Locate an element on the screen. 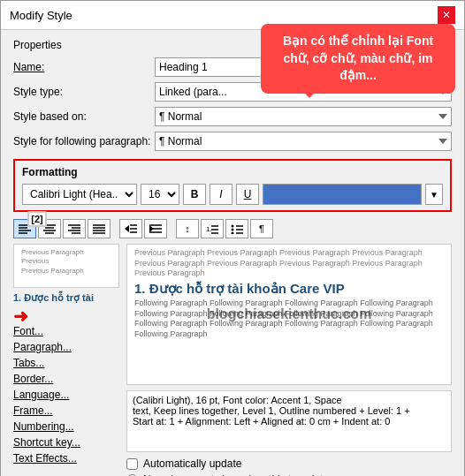 This screenshot has height=476, width=465. font-color-box is located at coordinates (342, 194).